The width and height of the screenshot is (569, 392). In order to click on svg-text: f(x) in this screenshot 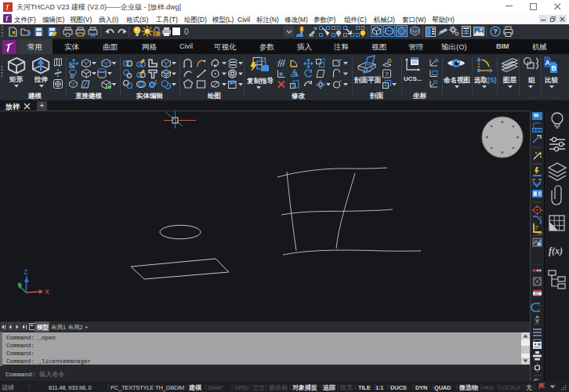, I will do `click(556, 251)`.